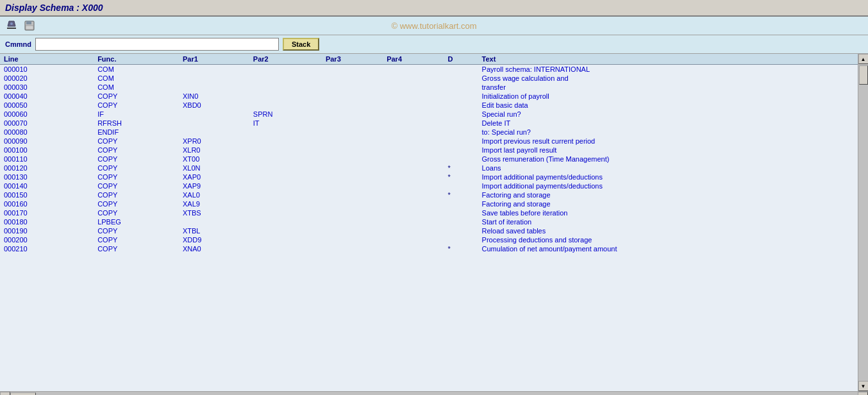 The width and height of the screenshot is (868, 395). Describe the element at coordinates (864, 75) in the screenshot. I see `scroll-thumb` at that location.